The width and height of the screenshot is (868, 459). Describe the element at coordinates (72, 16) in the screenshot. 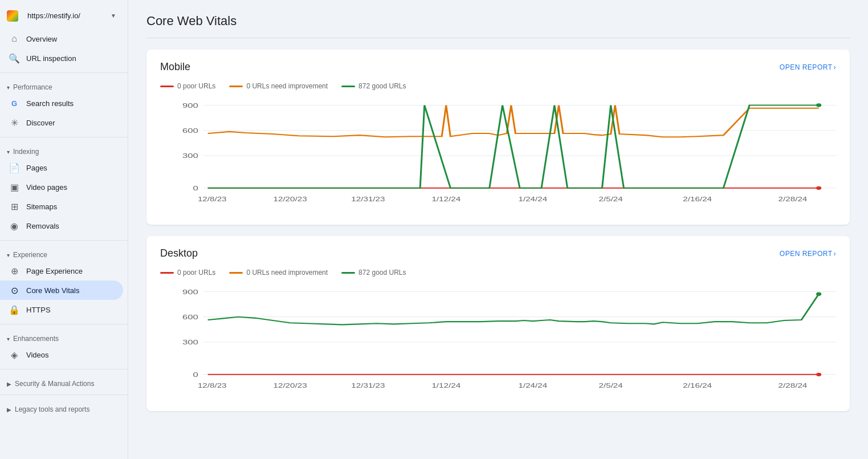

I see `site-selector-button: https://nestify.io/ ▼` at that location.